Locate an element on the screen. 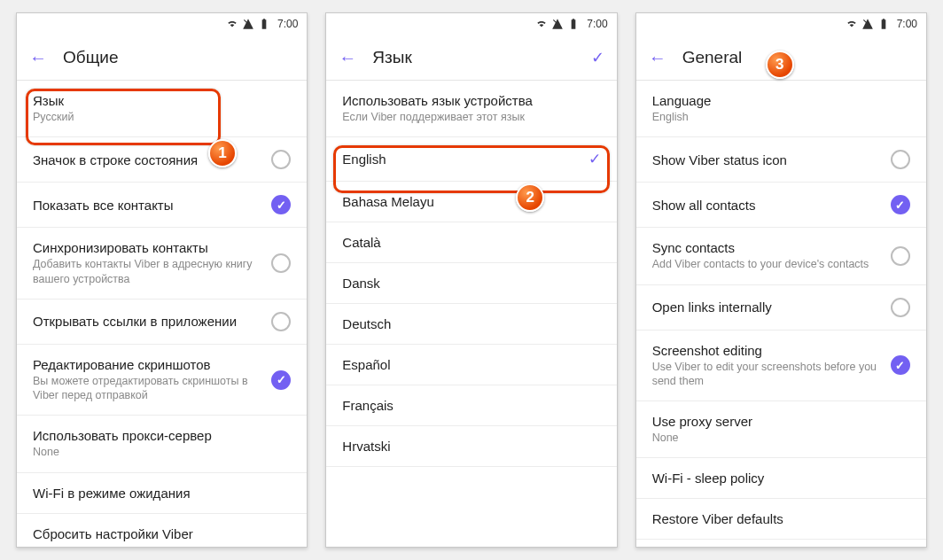 Image resolution: width=943 pixels, height=560 pixels. row-sub: Use Viber to edit your screenshots befor… is located at coordinates (768, 374).